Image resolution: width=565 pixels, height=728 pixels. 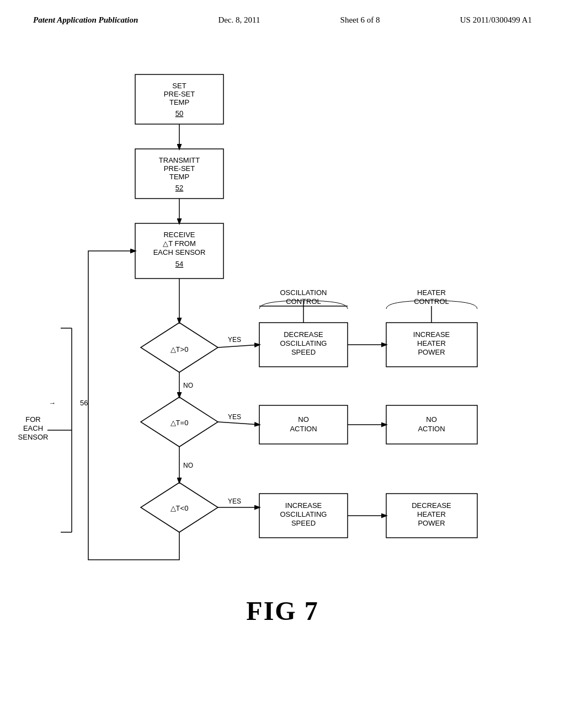 What do you see at coordinates (180, 350) in the screenshot?
I see `svg-text: △T>0` at bounding box center [180, 350].